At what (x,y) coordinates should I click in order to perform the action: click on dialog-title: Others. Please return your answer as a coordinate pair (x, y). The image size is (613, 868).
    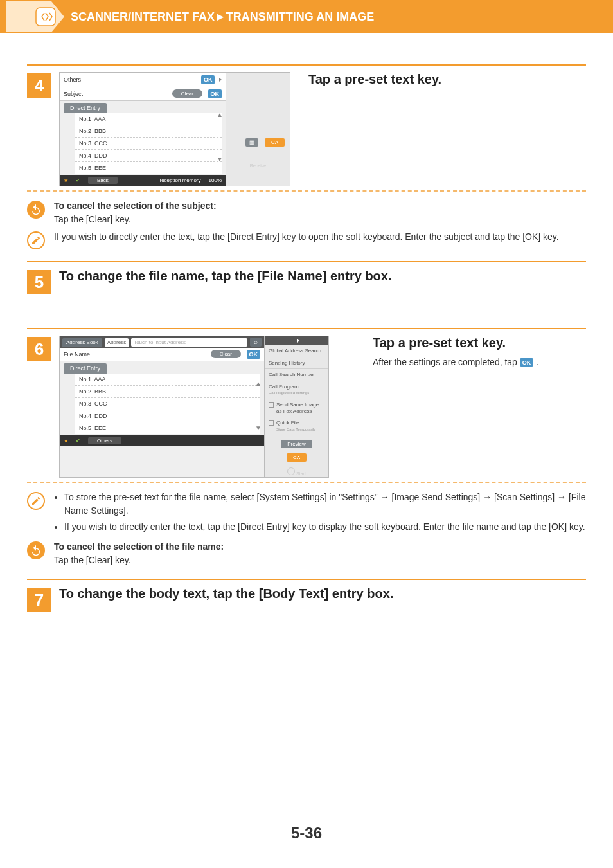
    Looking at the image, I should click on (72, 80).